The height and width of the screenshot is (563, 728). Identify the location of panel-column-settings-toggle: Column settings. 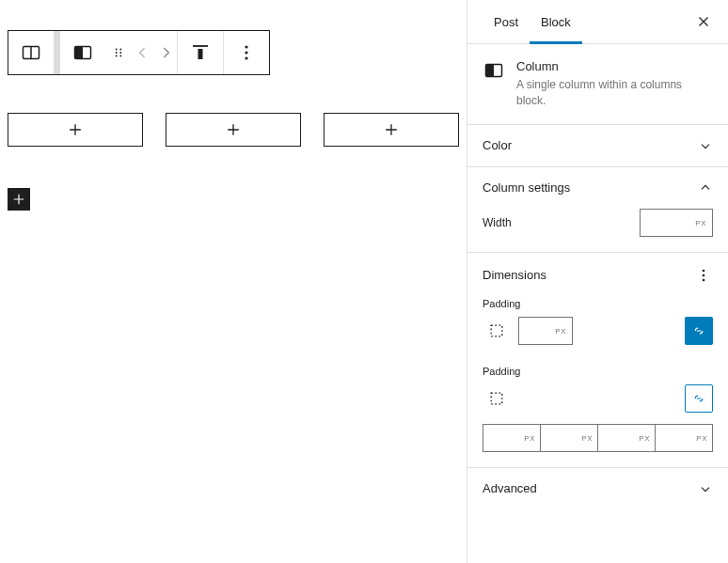
(598, 188).